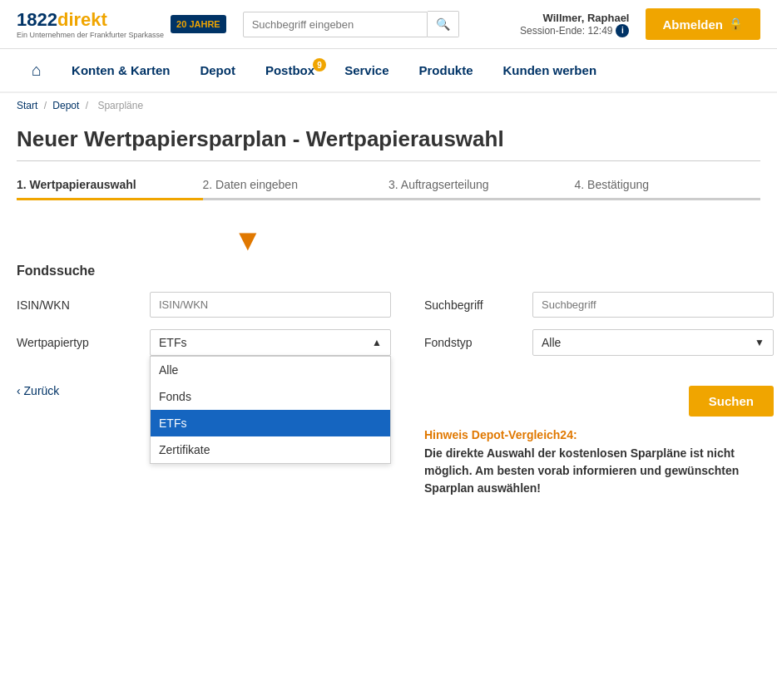  I want to click on logo-years: 20 JAHRE, so click(198, 24).